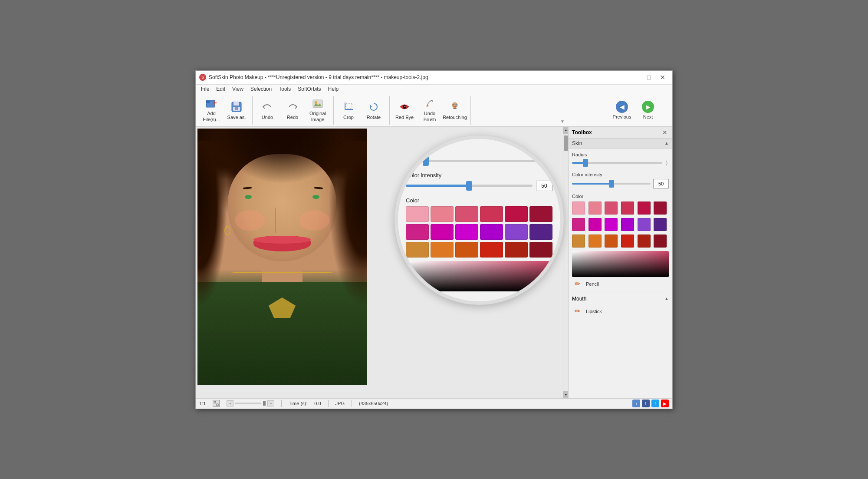 This screenshot has width=868, height=479. I want to click on menu-edit: Edit, so click(220, 89).